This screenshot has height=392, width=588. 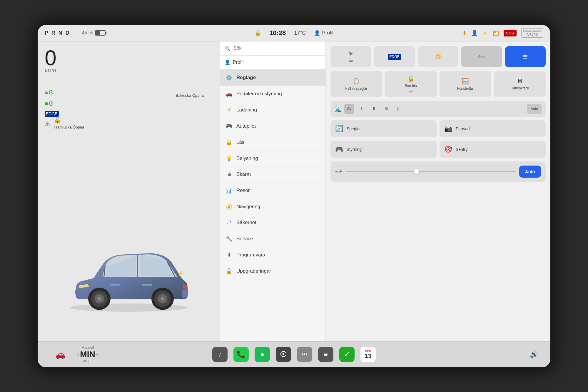 What do you see at coordinates (493, 129) in the screenshot?
I see `camera-pause-btn: 📷 Pausad` at bounding box center [493, 129].